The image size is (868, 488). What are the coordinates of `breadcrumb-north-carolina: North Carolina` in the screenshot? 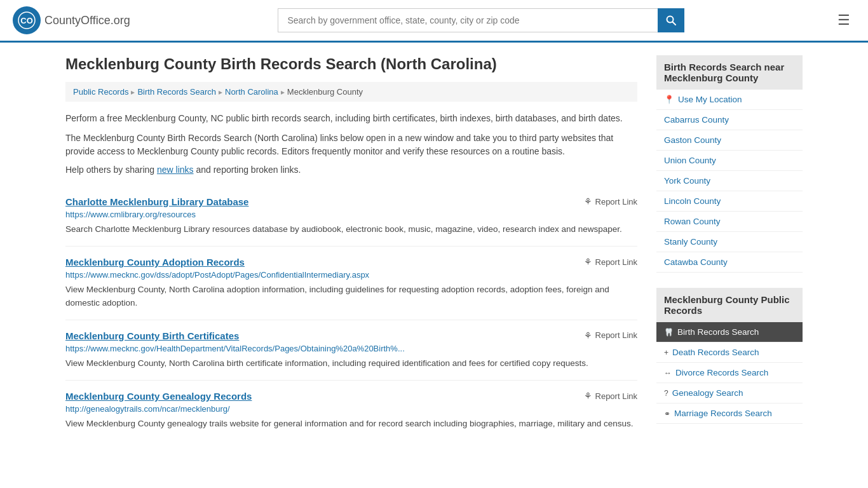 It's located at (252, 92).